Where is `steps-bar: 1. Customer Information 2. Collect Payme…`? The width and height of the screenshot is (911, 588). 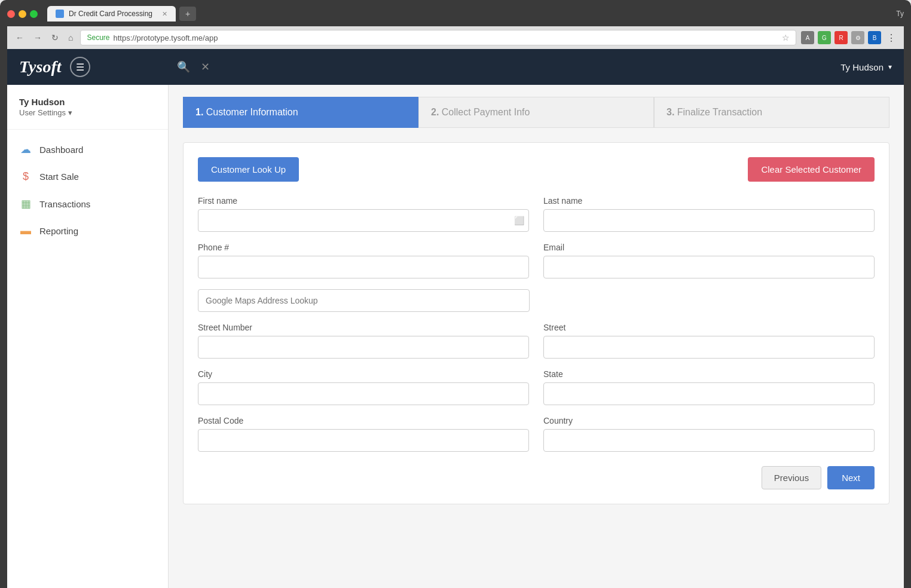
steps-bar: 1. Customer Information 2. Collect Payme… is located at coordinates (536, 112).